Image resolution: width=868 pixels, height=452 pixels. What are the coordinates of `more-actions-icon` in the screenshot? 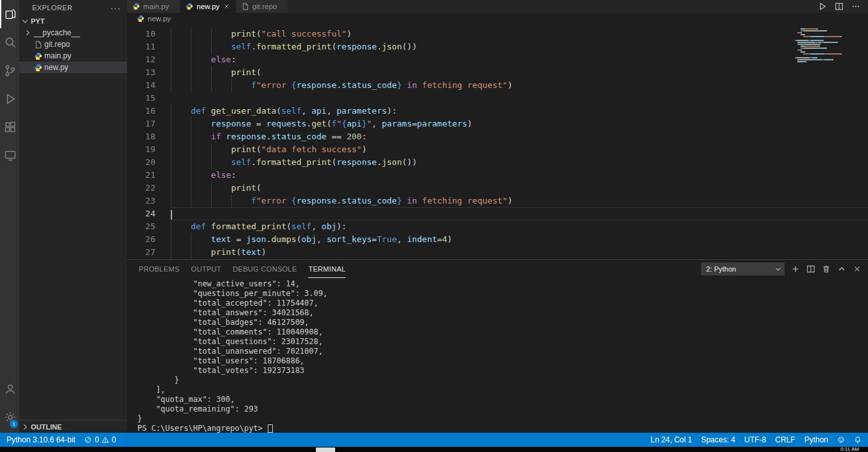 It's located at (856, 6).